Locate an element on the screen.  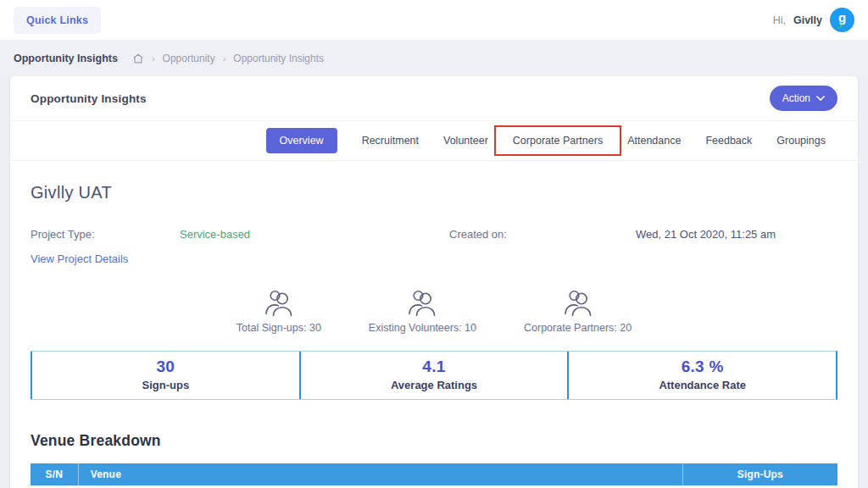
signups-label: Sign-ups is located at coordinates (166, 385).